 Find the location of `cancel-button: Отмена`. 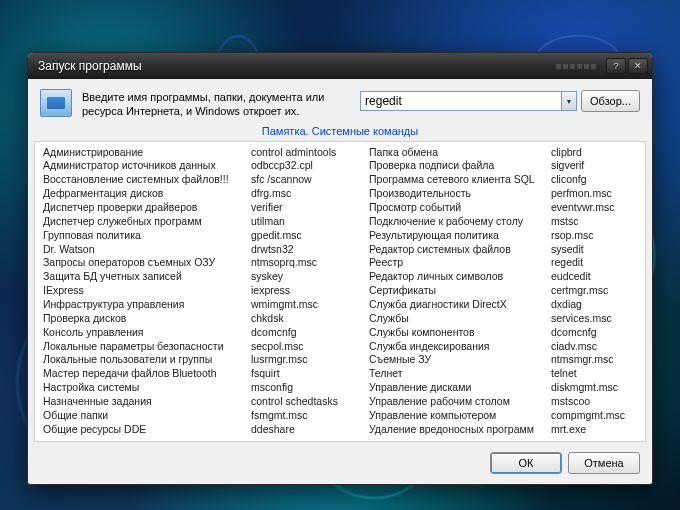

cancel-button: Отмена is located at coordinates (604, 463).